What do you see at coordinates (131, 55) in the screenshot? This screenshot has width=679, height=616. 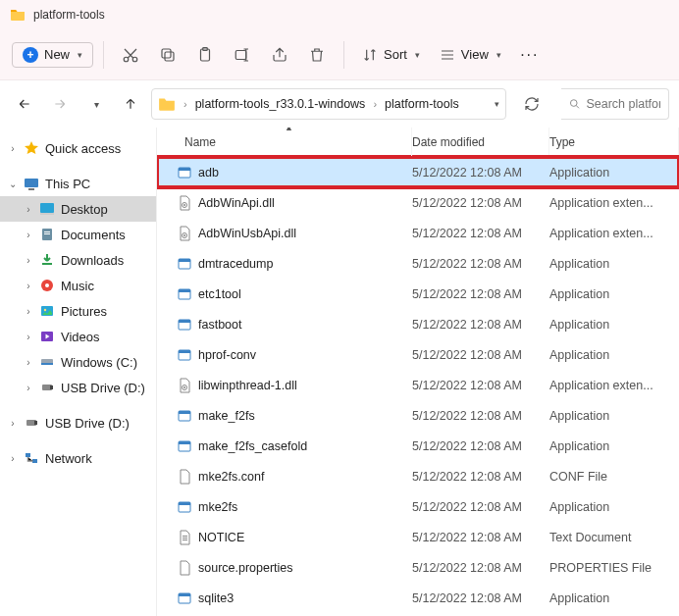 I see `cut-button` at bounding box center [131, 55].